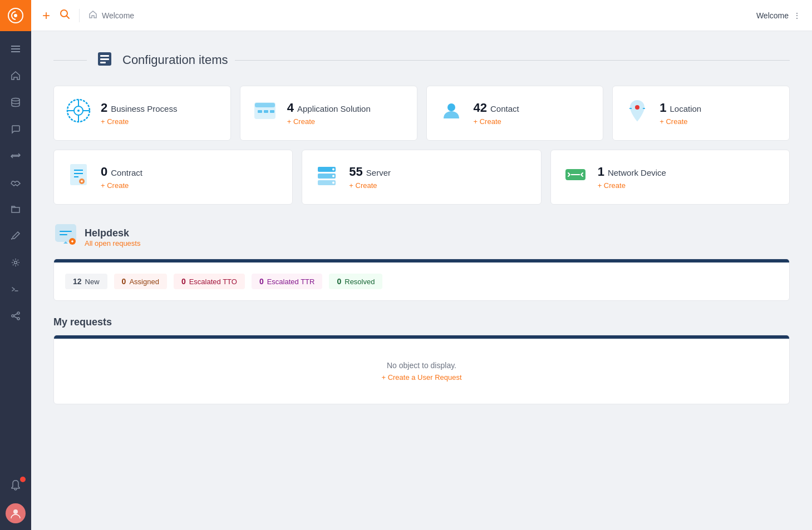  What do you see at coordinates (16, 129) in the screenshot?
I see `sidebar-item-chat` at bounding box center [16, 129].